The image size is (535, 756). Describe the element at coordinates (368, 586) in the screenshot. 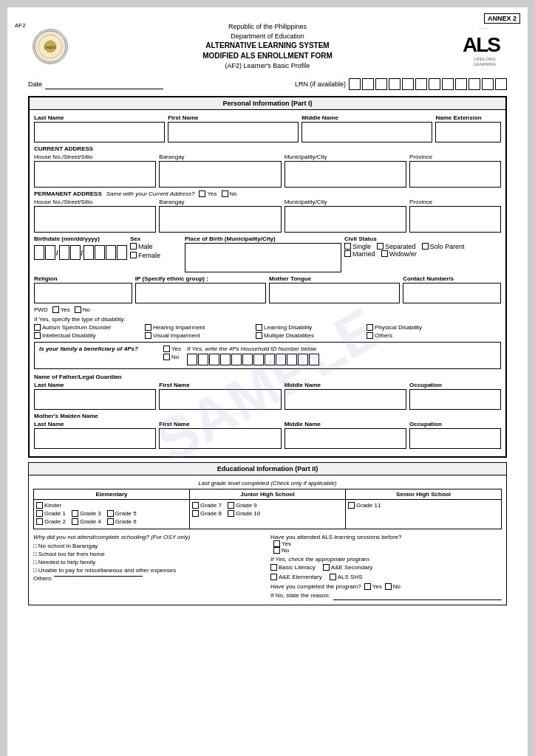

I see `completed-yes-checkbox` at that location.